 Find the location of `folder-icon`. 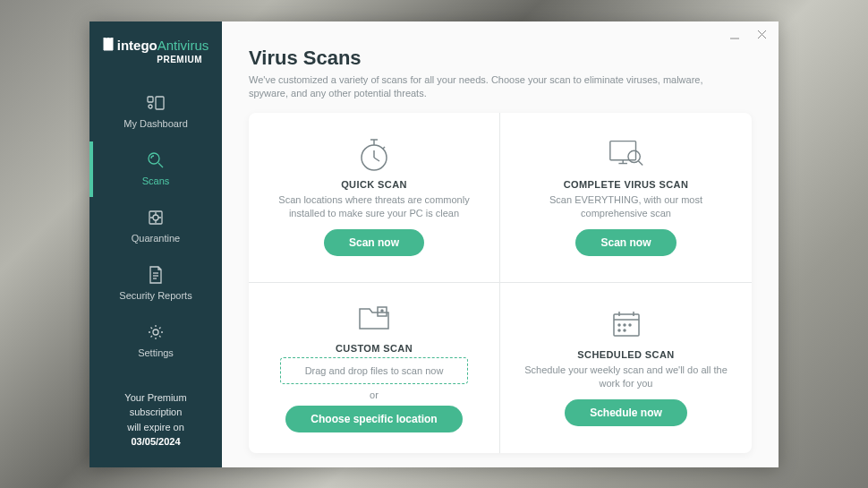

folder-icon is located at coordinates (374, 318).